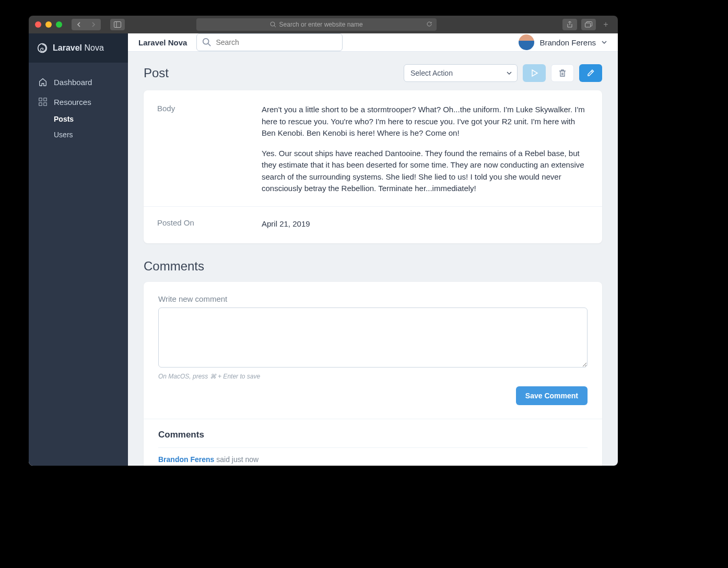 This screenshot has height=568, width=728. I want to click on detail-label: Body, so click(209, 149).